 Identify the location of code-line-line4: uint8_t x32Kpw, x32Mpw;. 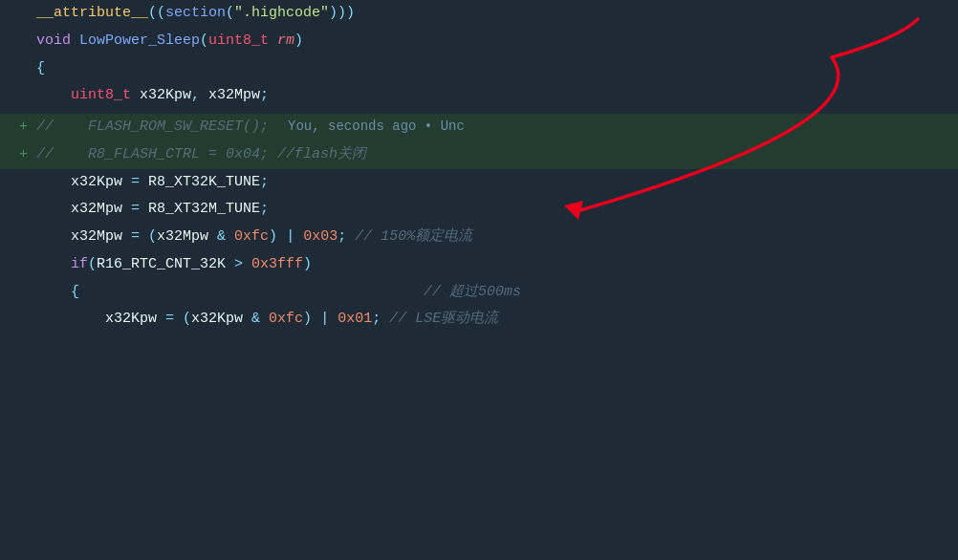
(479, 96).